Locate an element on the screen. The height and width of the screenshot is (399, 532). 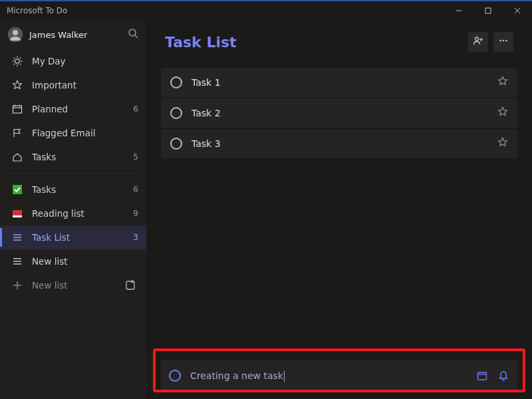
sidebar-list-reading: Reading list 9 is located at coordinates (73, 213).